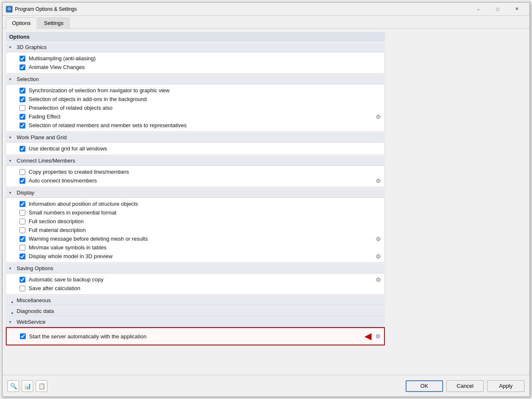  What do you see at coordinates (195, 288) in the screenshot?
I see `option-row-save-after: Save after calculation` at bounding box center [195, 288].